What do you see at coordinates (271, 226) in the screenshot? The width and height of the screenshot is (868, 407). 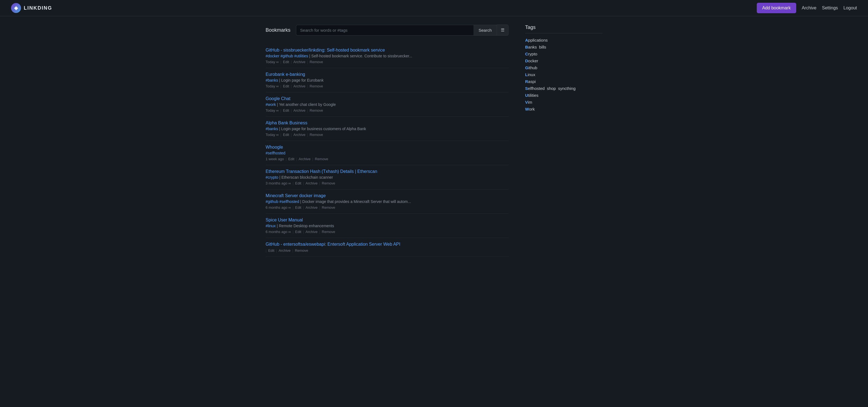 I see `bookmark-tag: #linux` at bounding box center [271, 226].